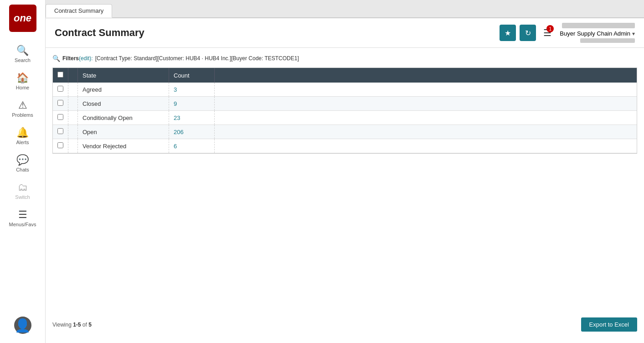  Describe the element at coordinates (86, 58) in the screenshot. I see `filter-edit-link: (edit):` at that location.